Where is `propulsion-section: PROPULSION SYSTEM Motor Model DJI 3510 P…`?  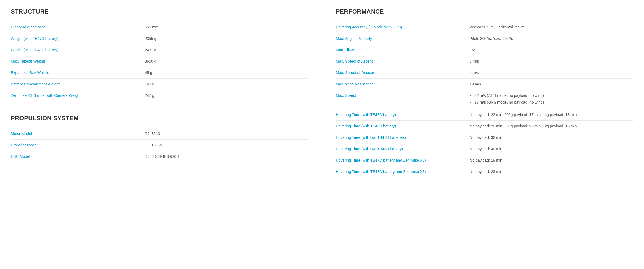
propulsion-section: PROPULSION SYSTEM Motor Model DJI 3510 P… is located at coordinates (160, 138).